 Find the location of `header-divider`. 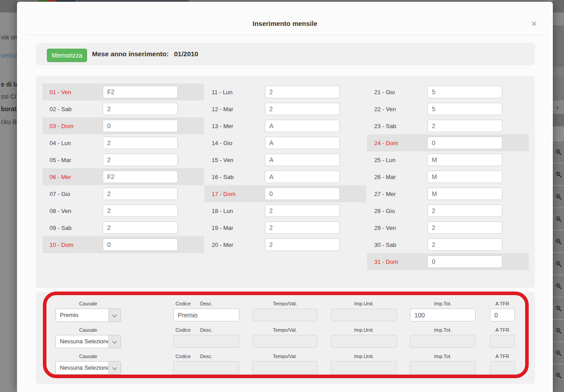

header-divider is located at coordinates (285, 35).